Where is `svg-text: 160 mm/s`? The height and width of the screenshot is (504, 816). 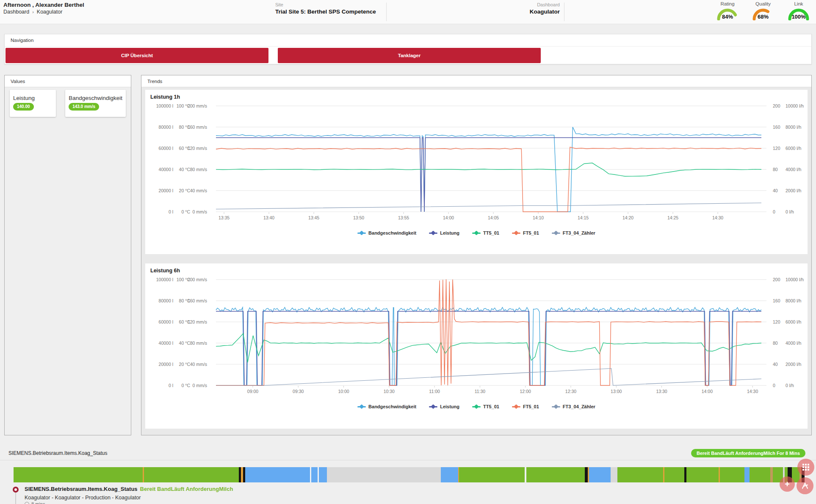
svg-text: 160 mm/s is located at coordinates (197, 301).